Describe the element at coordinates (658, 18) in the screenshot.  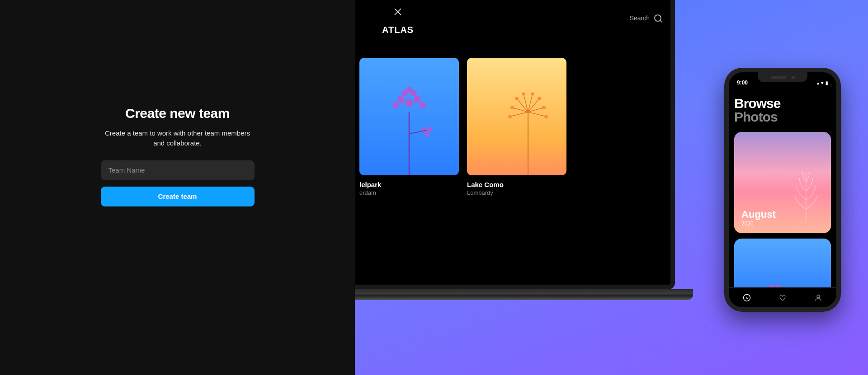
I see `search-icon` at that location.